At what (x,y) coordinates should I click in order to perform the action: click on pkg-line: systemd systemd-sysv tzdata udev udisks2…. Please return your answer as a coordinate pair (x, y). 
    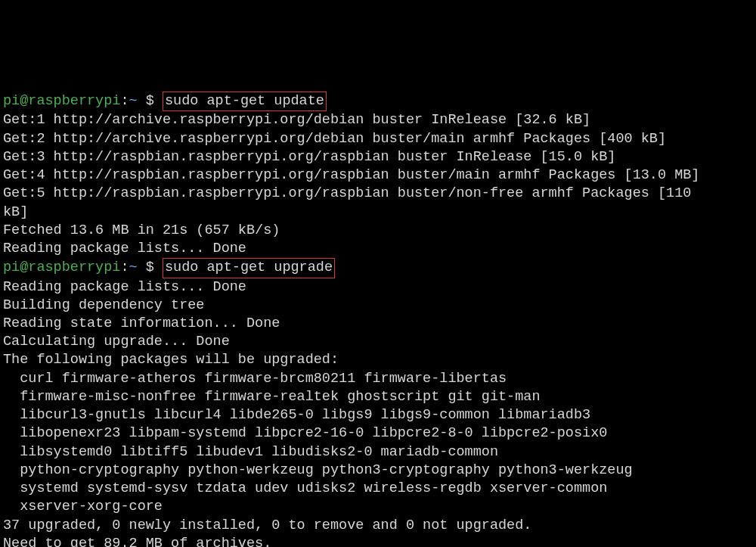
    Looking at the image, I should click on (378, 489).